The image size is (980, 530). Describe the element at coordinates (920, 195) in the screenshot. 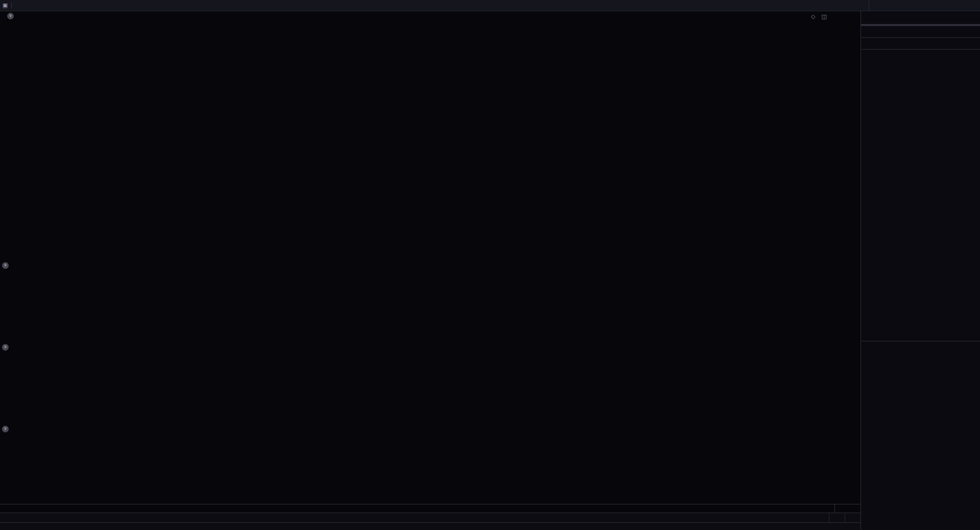

I see `tick-list` at that location.